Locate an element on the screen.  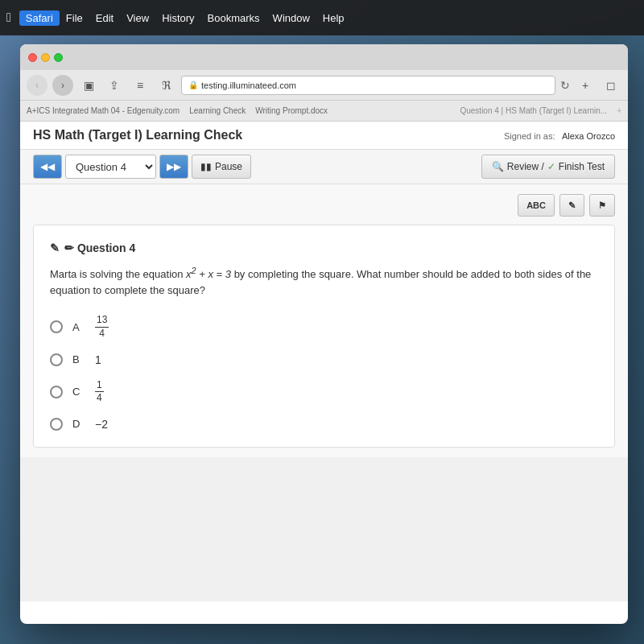
menu-file: File is located at coordinates (74, 18).